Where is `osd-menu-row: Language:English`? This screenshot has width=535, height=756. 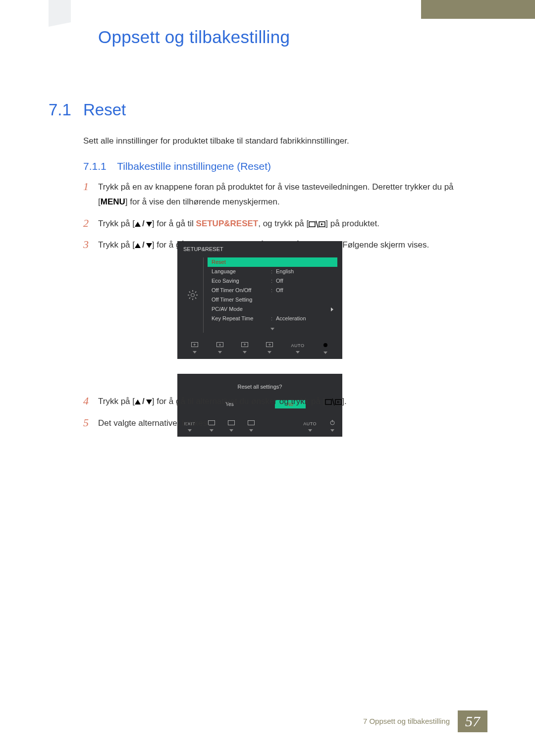 osd-menu-row: Language:English is located at coordinates (272, 271).